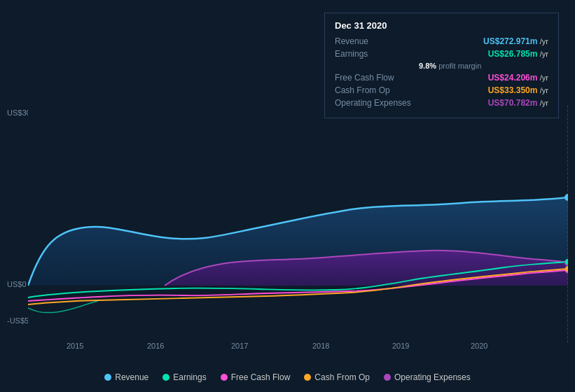 The height and width of the screenshot is (392, 575). Describe the element at coordinates (108, 377) in the screenshot. I see `legend-dot-revenue` at that location.